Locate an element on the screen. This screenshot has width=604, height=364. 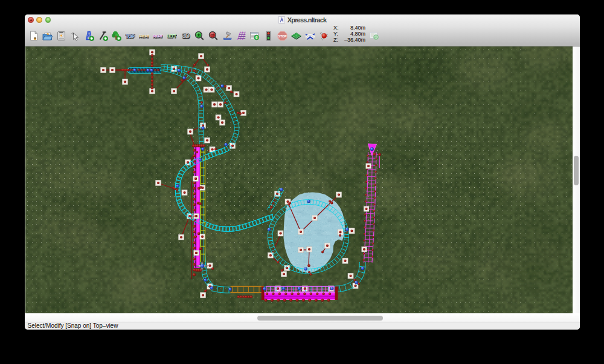
svg-text: STOP is located at coordinates (283, 36).